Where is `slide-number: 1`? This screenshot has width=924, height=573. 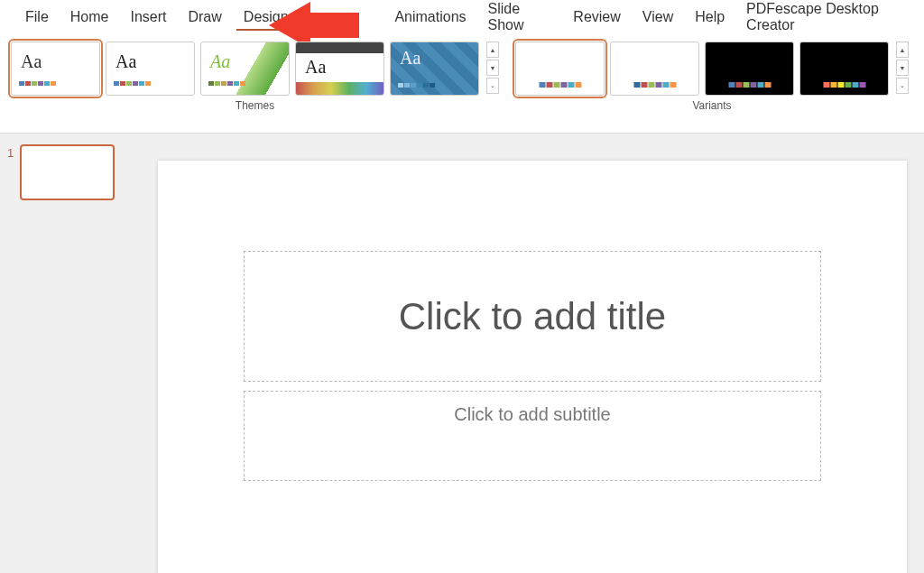
slide-number: 1 is located at coordinates (12, 153).